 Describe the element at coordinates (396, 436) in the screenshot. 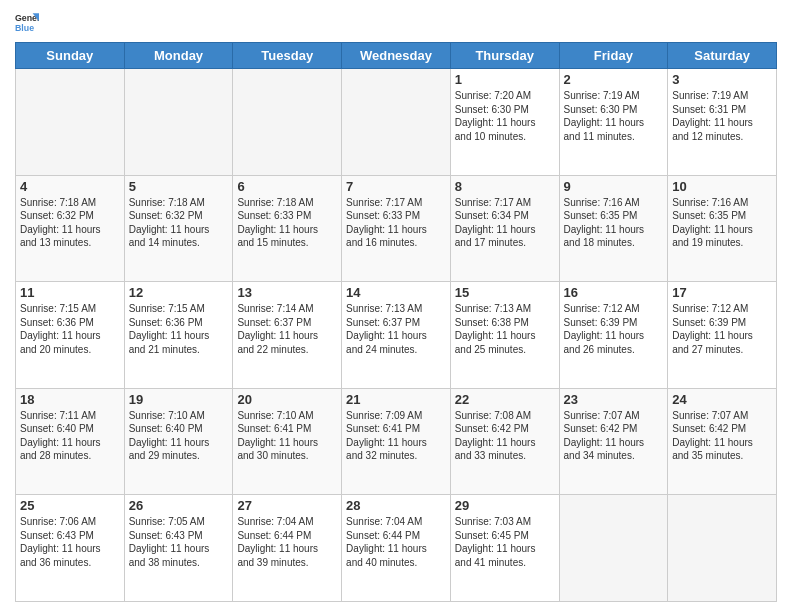

I see `day-info: Sunrise: 7:09 AM Sunset: 6:41 PM Dayligh…` at that location.